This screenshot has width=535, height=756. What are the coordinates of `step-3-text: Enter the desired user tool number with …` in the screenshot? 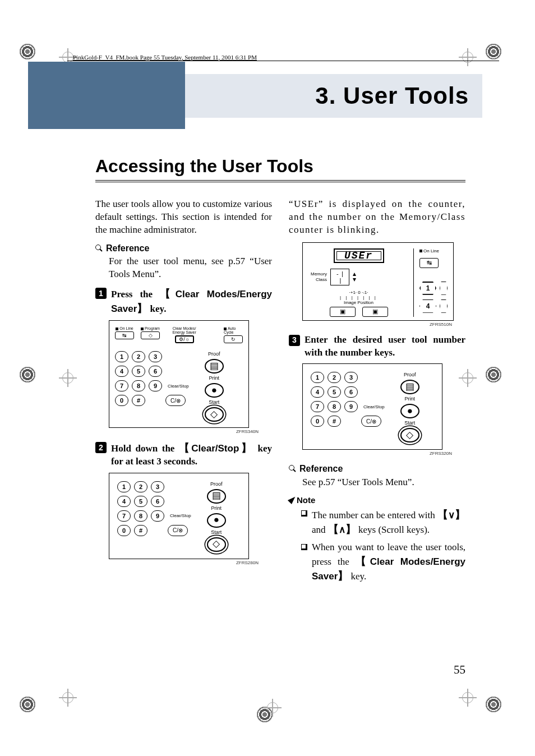 It's located at (385, 347).